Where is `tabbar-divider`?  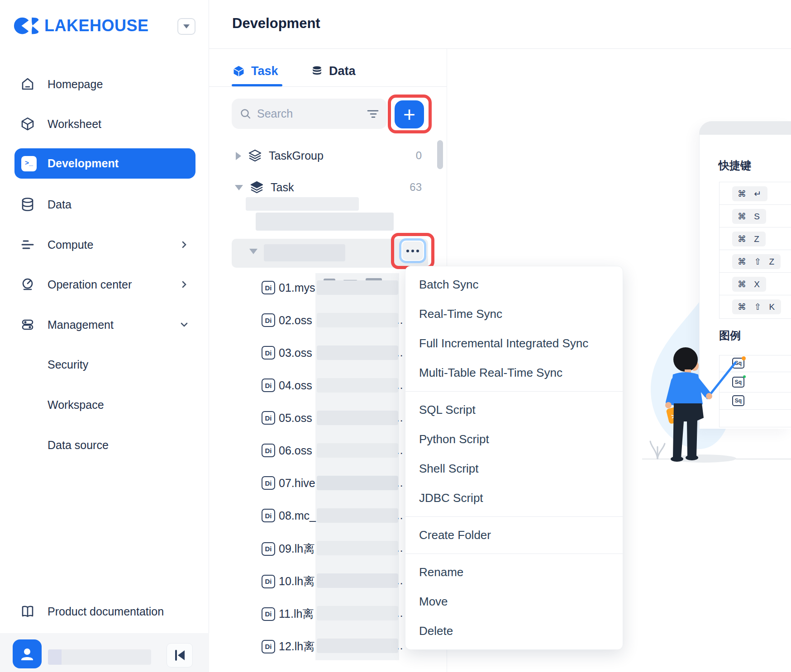
tabbar-divider is located at coordinates (328, 87).